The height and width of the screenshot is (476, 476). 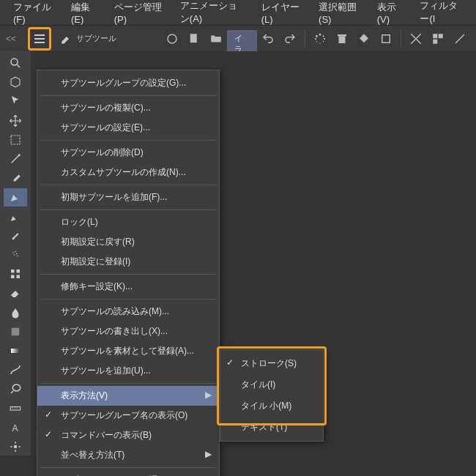 I want to click on ctx-並べ替え方法T: 並べ替え方法(T)▶, so click(x=128, y=455).